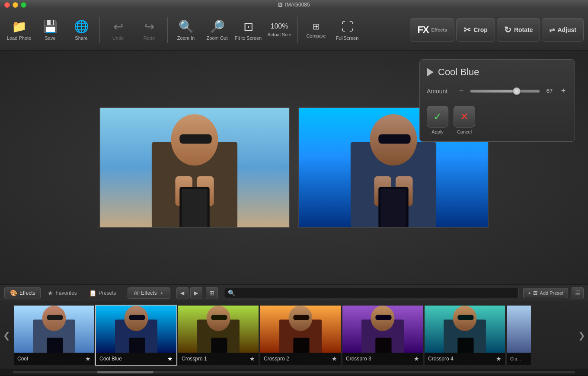  Describe the element at coordinates (103, 293) in the screenshot. I see `tab-presets: 📋 Presets` at that location.